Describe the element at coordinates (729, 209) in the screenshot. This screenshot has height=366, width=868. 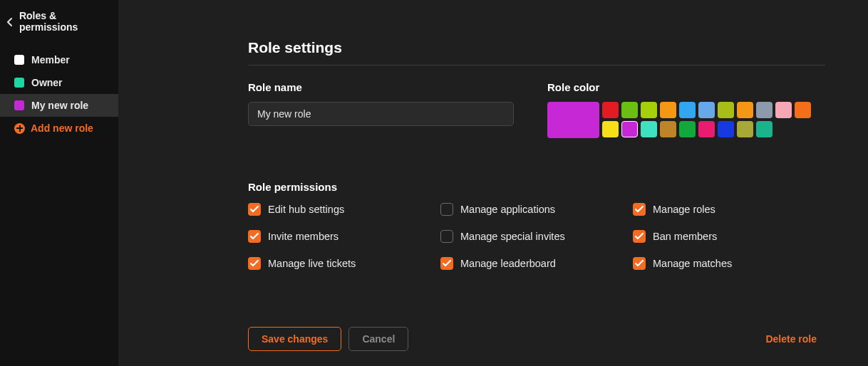
I see `permission-item: Manage roles` at that location.